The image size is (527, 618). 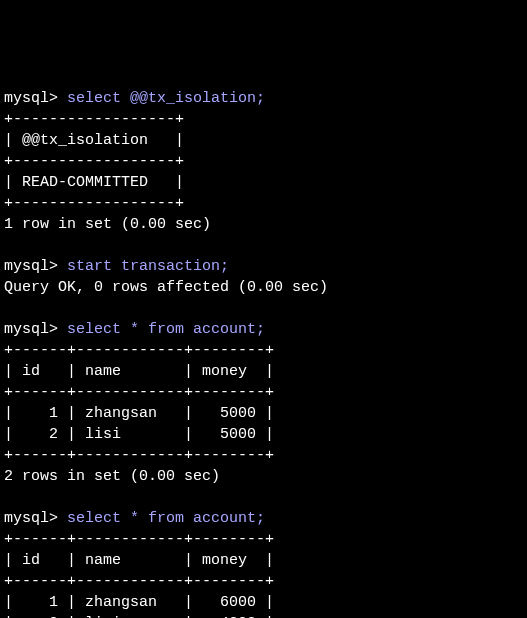 I want to click on table-row: | READ-COMMITTED |, so click(x=94, y=182).